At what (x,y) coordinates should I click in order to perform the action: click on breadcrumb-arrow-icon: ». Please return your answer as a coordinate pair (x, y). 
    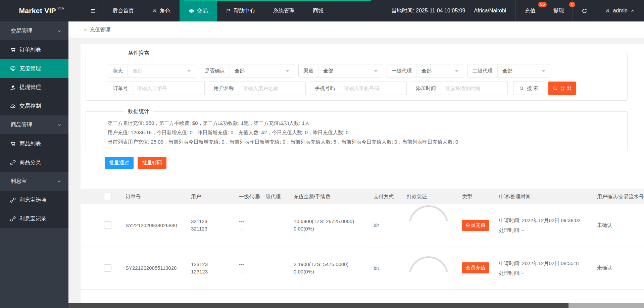
    Looking at the image, I should click on (85, 30).